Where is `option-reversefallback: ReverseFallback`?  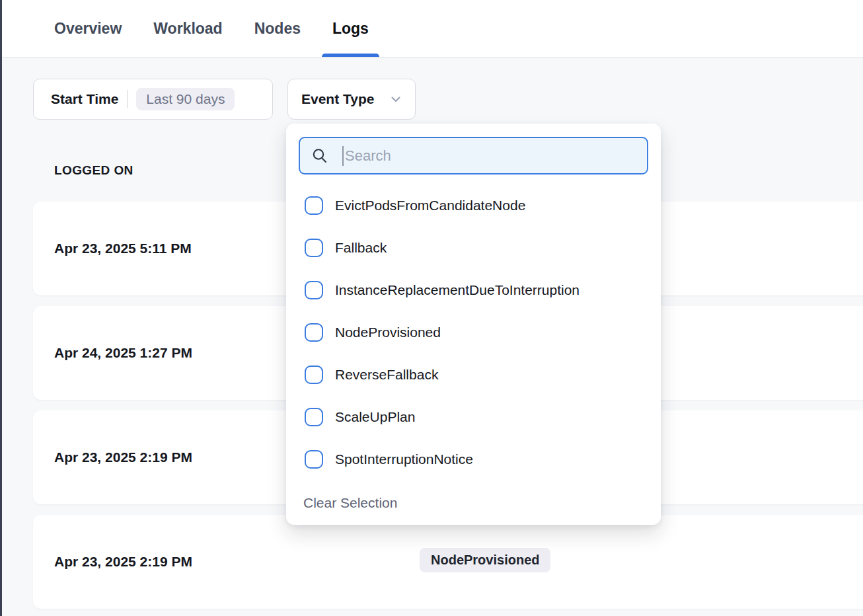
option-reversefallback: ReverseFallback is located at coordinates (473, 375).